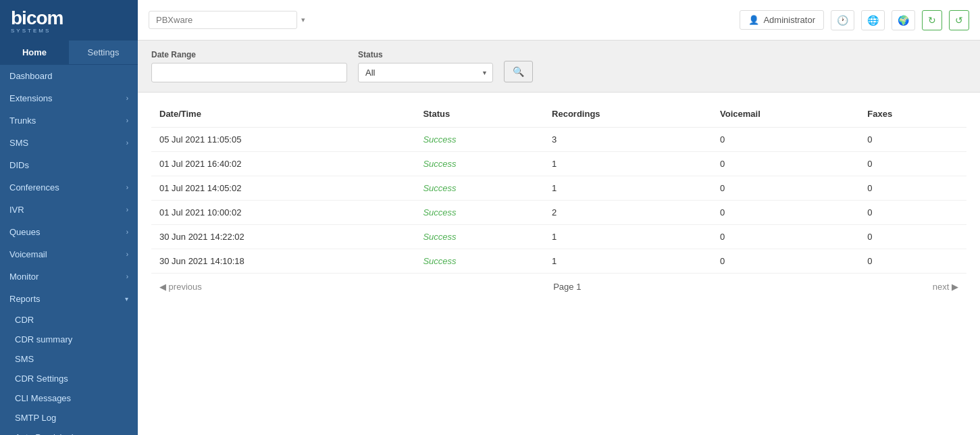 The width and height of the screenshot is (980, 435). Describe the element at coordinates (69, 218) in the screenshot. I see `sidebar: bicom SYSTEMS Home Settings Dashboard Ex…` at that location.